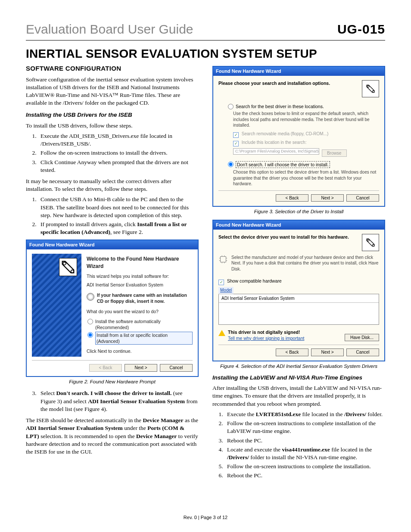 This screenshot has height=532, width=411. I want to click on wizard-what-do: What do you want the wizard to do?, so click(140, 311).